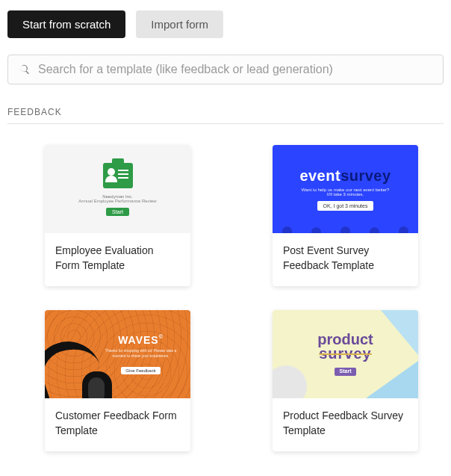  Describe the element at coordinates (345, 224) in the screenshot. I see `crowd-silhouette-icon` at that location.